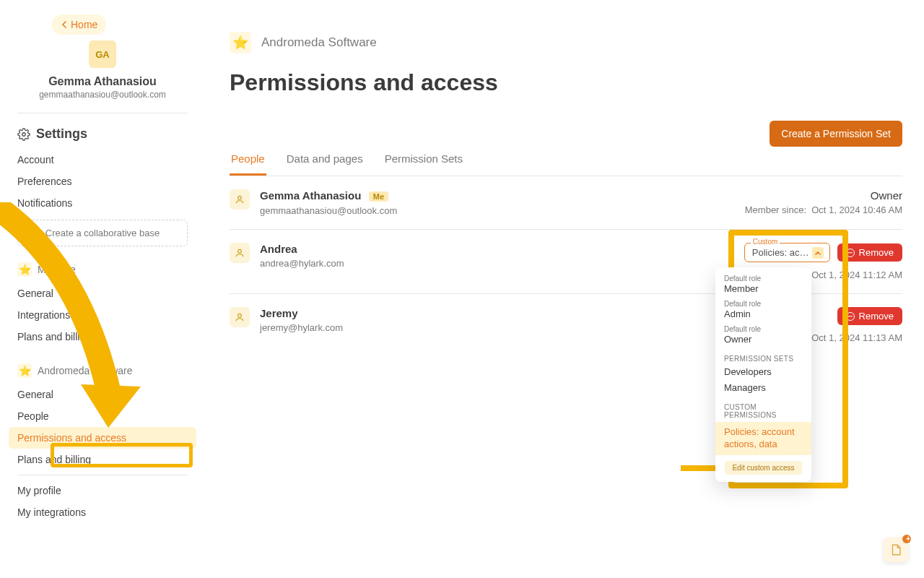 The height and width of the screenshot is (578, 924). What do you see at coordinates (310, 195) in the screenshot?
I see `person-name: Gemma Athanasiou` at bounding box center [310, 195].